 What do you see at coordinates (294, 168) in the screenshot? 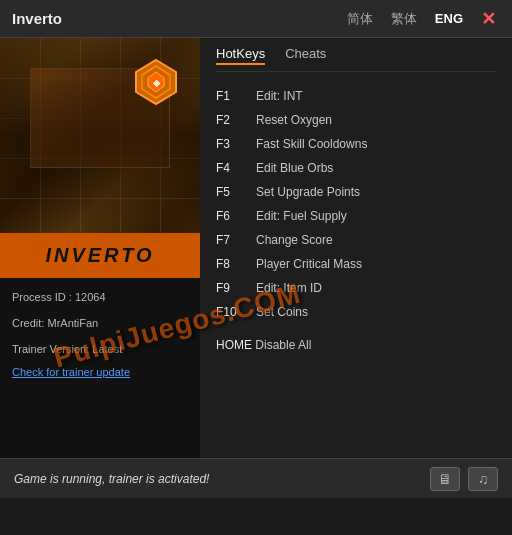
I see `hotkey-desc-f4: Edit Blue Orbs` at bounding box center [294, 168].